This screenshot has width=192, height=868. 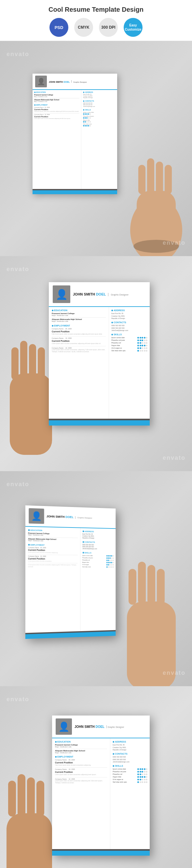 What do you see at coordinates (75, 142) in the screenshot?
I see `resume-body-1: EDUCATION Praesent laoreet College Major…` at bounding box center [75, 142].